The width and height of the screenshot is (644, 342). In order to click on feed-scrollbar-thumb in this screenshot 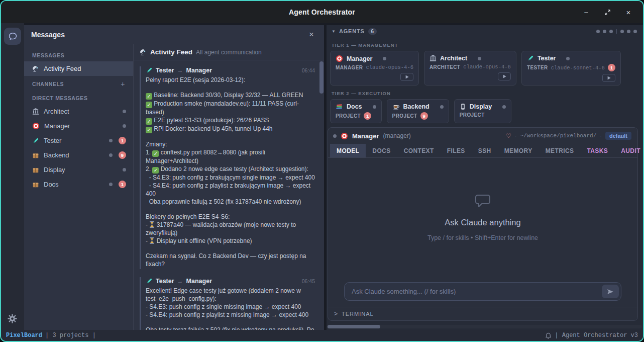, I will do `click(321, 77)`.